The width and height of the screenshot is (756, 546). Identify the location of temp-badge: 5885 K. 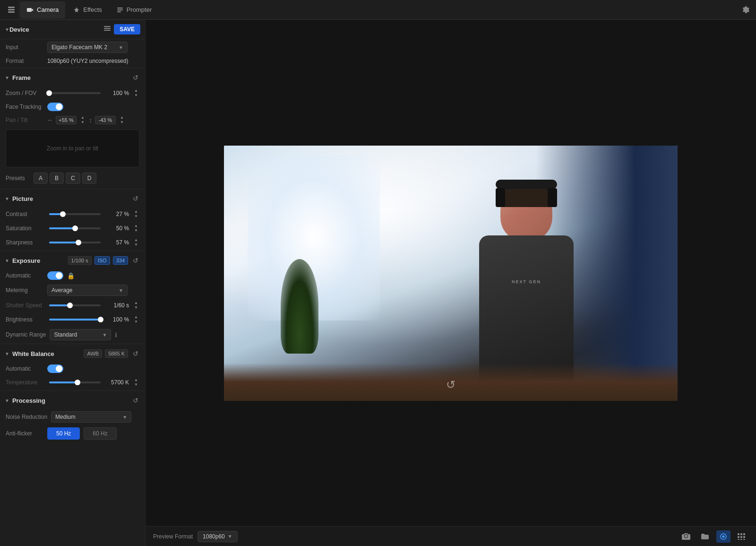
(116, 354).